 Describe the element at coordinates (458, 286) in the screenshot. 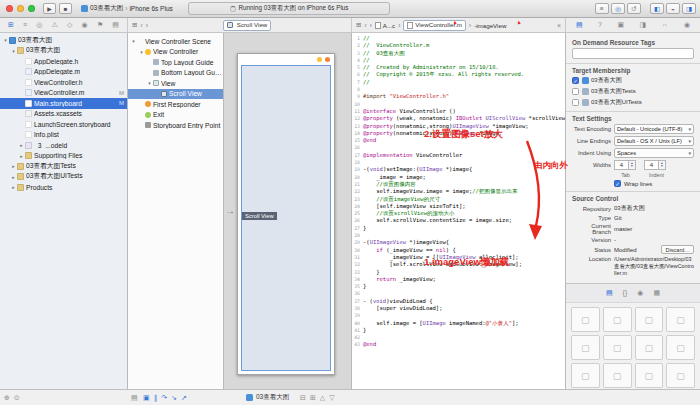

I see `code-line: 35}` at that location.